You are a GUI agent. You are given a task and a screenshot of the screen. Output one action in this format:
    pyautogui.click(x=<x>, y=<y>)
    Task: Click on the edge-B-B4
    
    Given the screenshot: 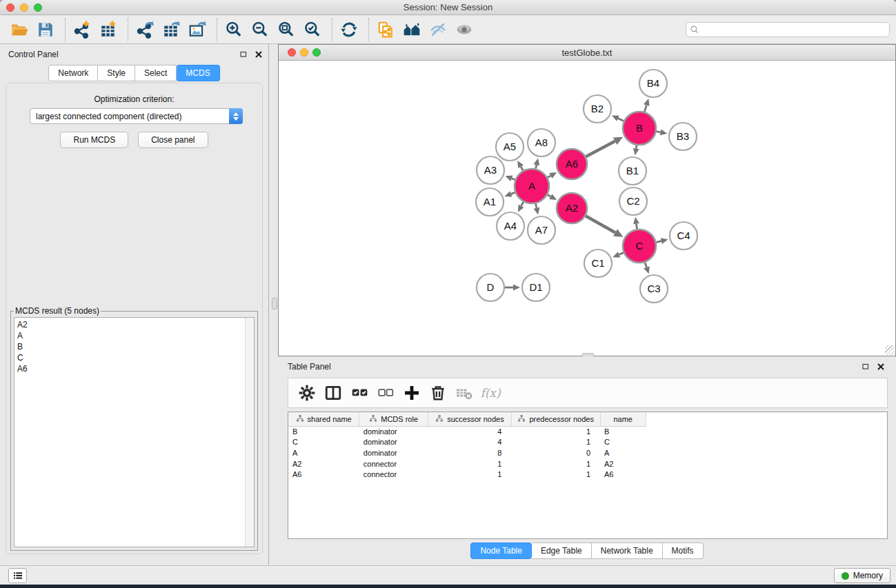 What is the action you would take?
    pyautogui.click(x=647, y=105)
    